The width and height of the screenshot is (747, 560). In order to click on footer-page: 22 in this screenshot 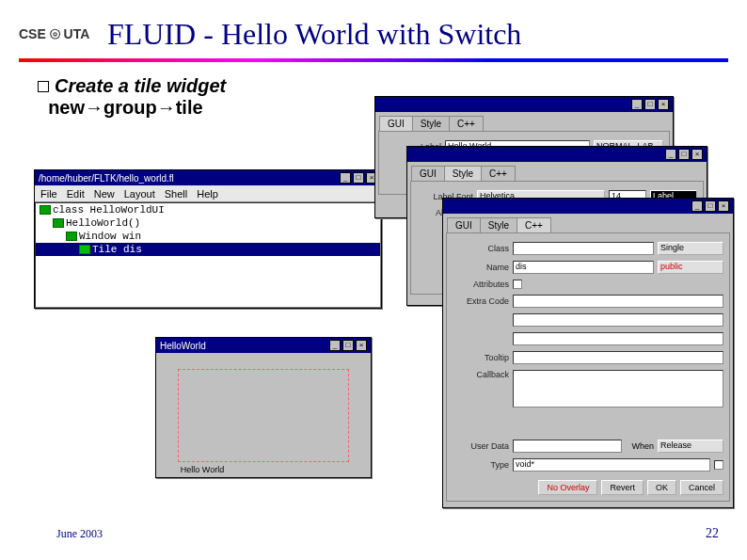, I will do `click(712, 534)`.